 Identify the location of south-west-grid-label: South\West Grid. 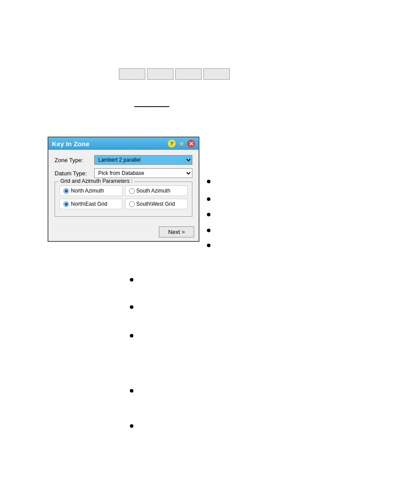
(156, 204).